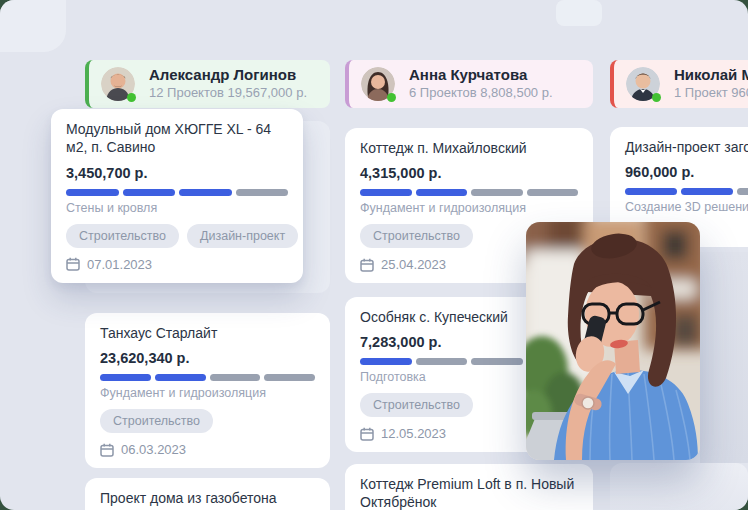  What do you see at coordinates (469, 148) in the screenshot?
I see `card-title: Коттедж п. Михайловский` at bounding box center [469, 148].